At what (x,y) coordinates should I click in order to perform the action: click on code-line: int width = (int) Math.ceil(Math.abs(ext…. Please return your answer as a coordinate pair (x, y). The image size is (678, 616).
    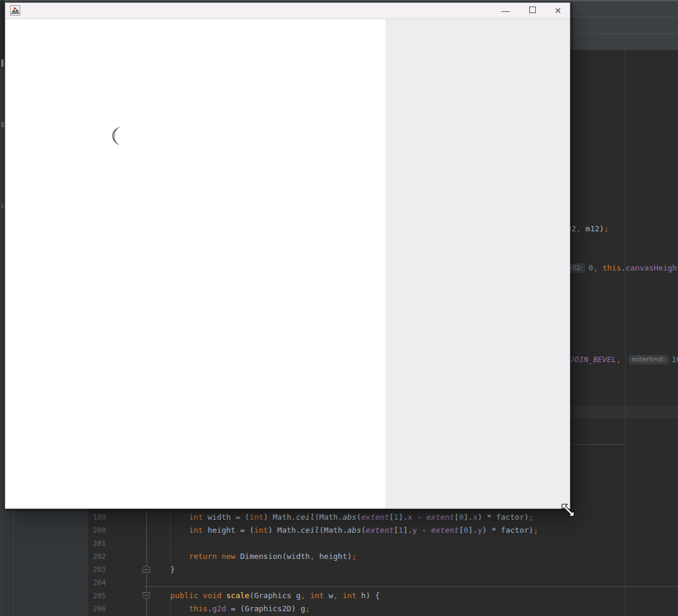
    Looking at the image, I should click on (345, 517).